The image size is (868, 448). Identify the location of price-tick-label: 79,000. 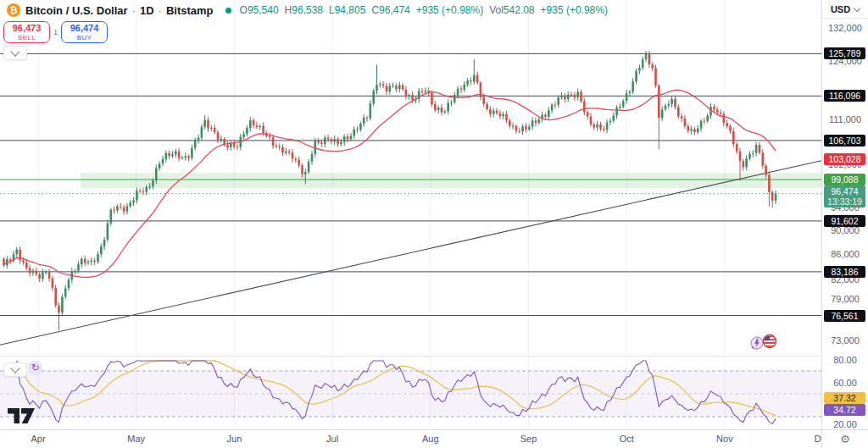
(845, 299).